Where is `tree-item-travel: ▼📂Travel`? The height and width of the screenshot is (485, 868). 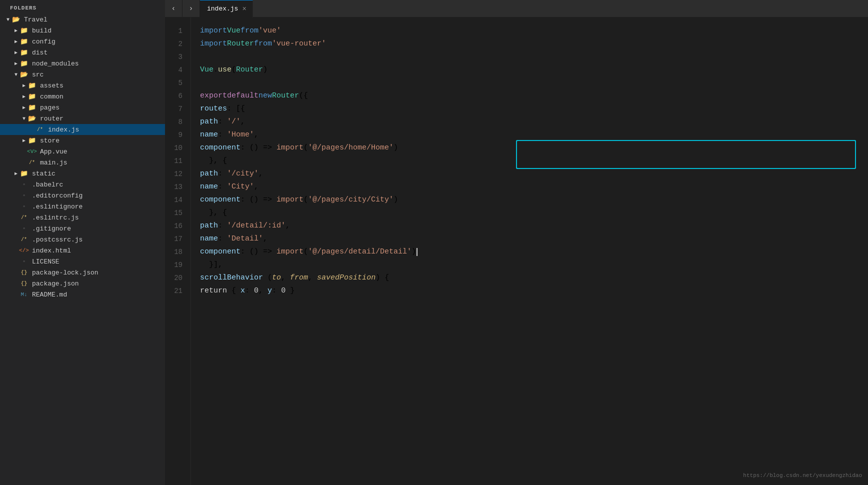 tree-item-travel: ▼📂Travel is located at coordinates (82, 20).